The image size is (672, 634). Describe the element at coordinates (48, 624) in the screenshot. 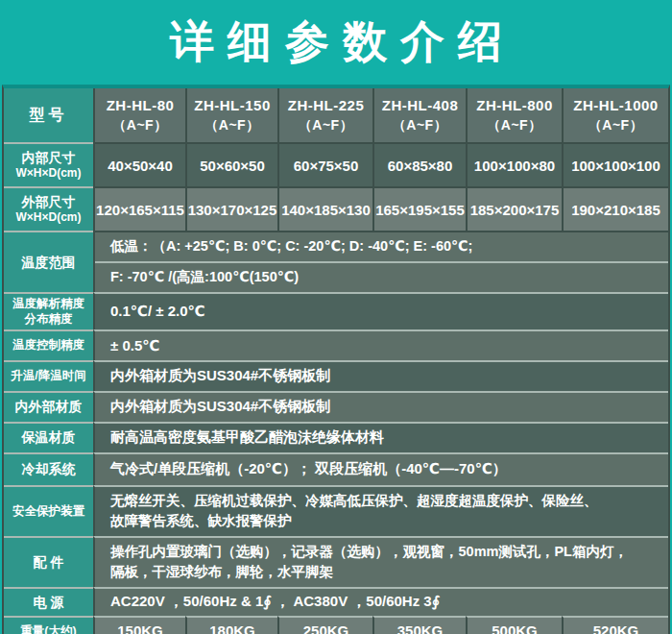

I see `row-label-weight: 重量(大约)` at that location.